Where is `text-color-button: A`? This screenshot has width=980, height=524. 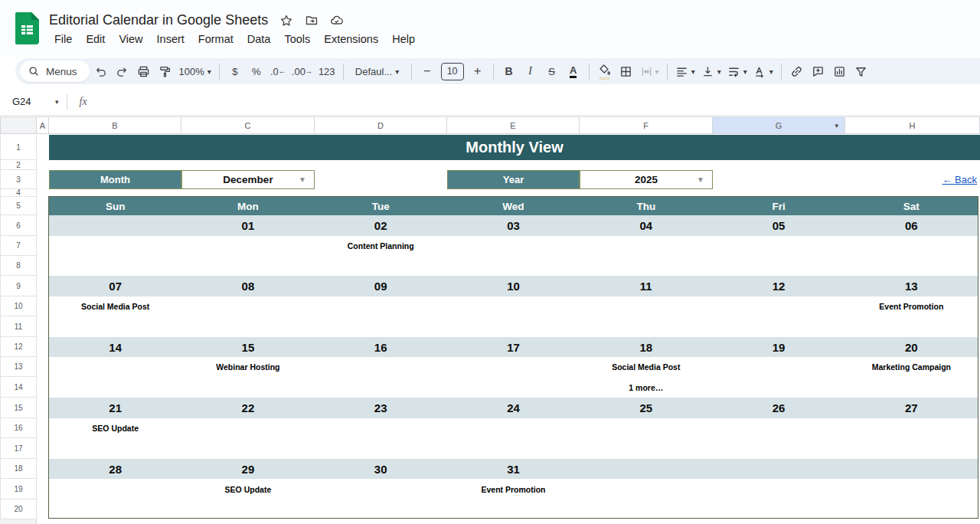
text-color-button: A is located at coordinates (573, 71).